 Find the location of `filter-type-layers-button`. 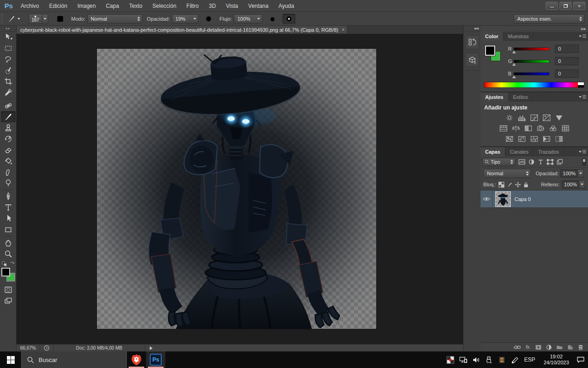

filter-type-layers-button is located at coordinates (541, 162).